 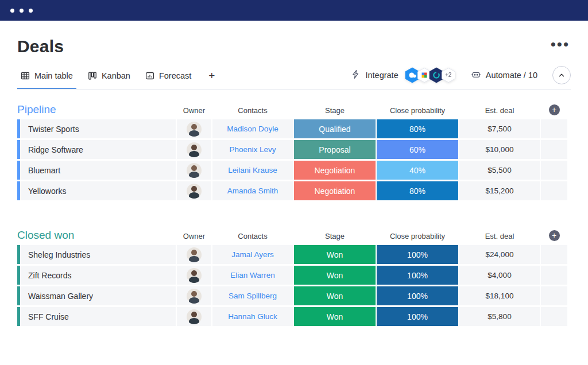 What do you see at coordinates (253, 129) in the screenshot?
I see `contact-link: Madison Doyle` at bounding box center [253, 129].